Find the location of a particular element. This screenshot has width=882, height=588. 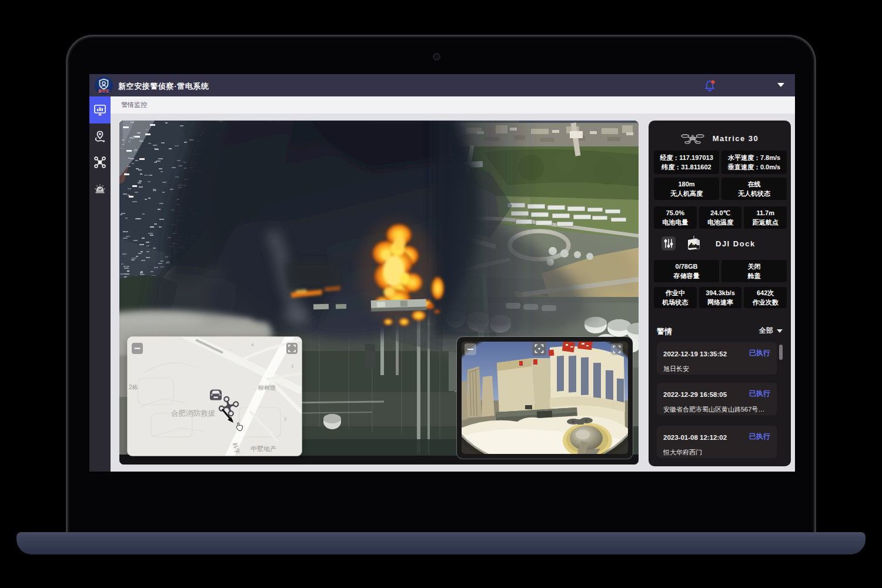

svg-text: 柳树塘 is located at coordinates (267, 388).